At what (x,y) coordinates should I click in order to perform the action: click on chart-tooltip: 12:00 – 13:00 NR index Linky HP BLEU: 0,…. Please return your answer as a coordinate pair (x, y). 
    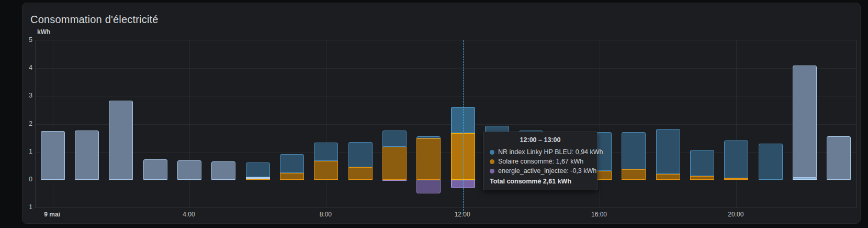
    Looking at the image, I should click on (540, 161).